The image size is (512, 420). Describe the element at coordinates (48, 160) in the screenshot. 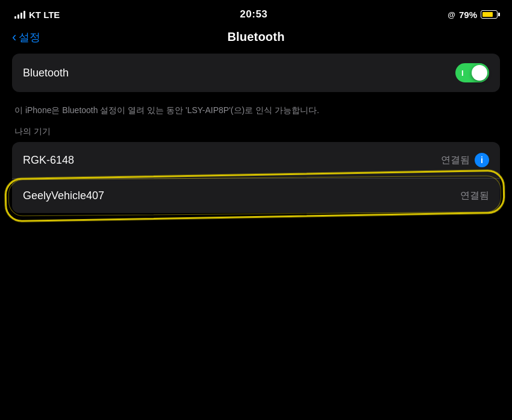

I see `device-name-rgk: RGK-6148` at that location.